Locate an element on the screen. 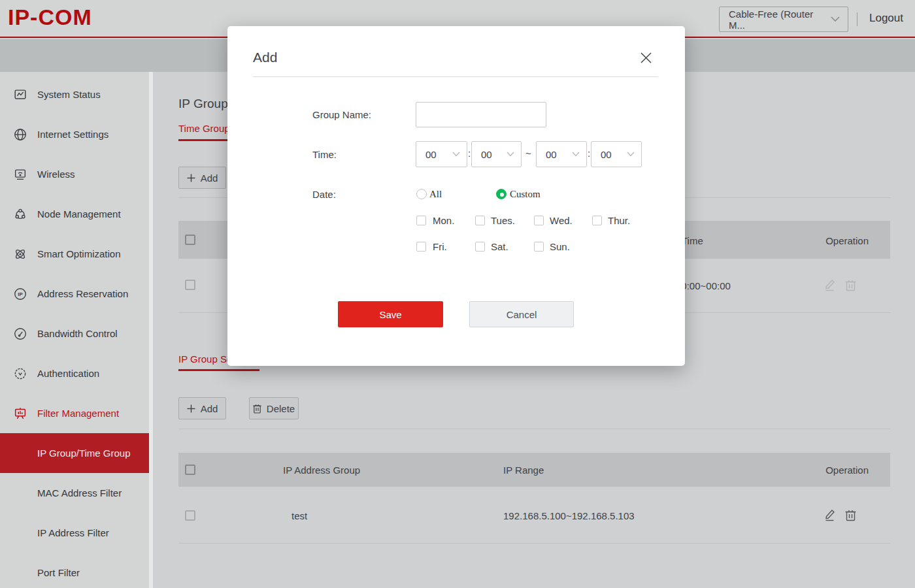 Image resolution: width=915 pixels, height=588 pixels. tab-ip-group-underline is located at coordinates (219, 370).